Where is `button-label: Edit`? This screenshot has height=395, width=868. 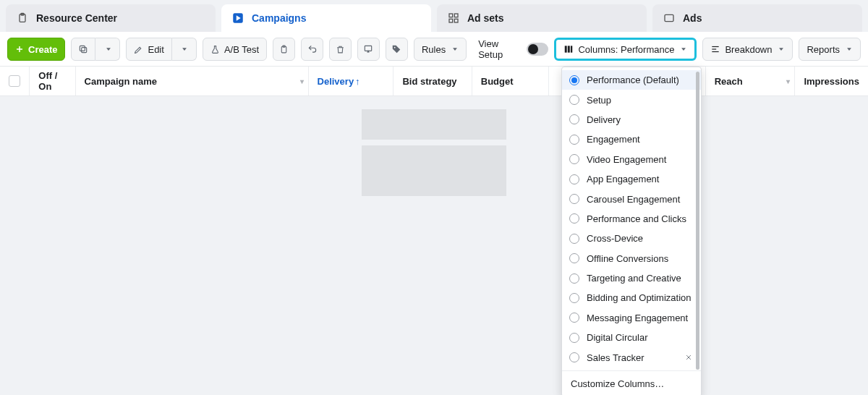 button-label: Edit is located at coordinates (156, 49).